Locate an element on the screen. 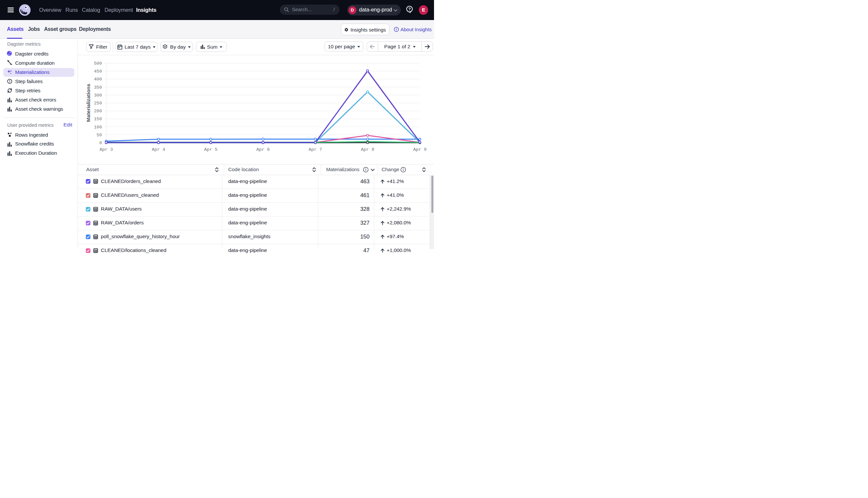 Image resolution: width=868 pixels, height=498 pixels. svg-text: 100 is located at coordinates (98, 127).